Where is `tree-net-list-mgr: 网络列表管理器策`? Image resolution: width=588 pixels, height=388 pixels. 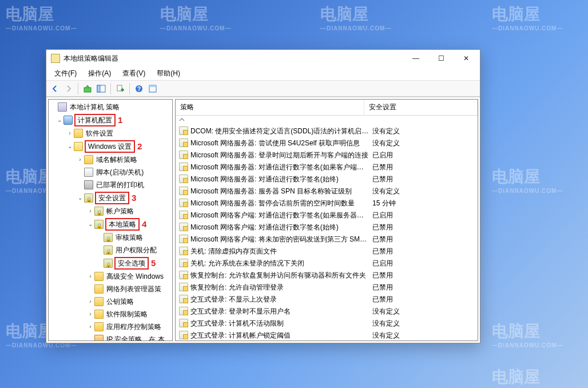 tree-net-list-mgr: 网络列表管理器策 is located at coordinates (110, 289).